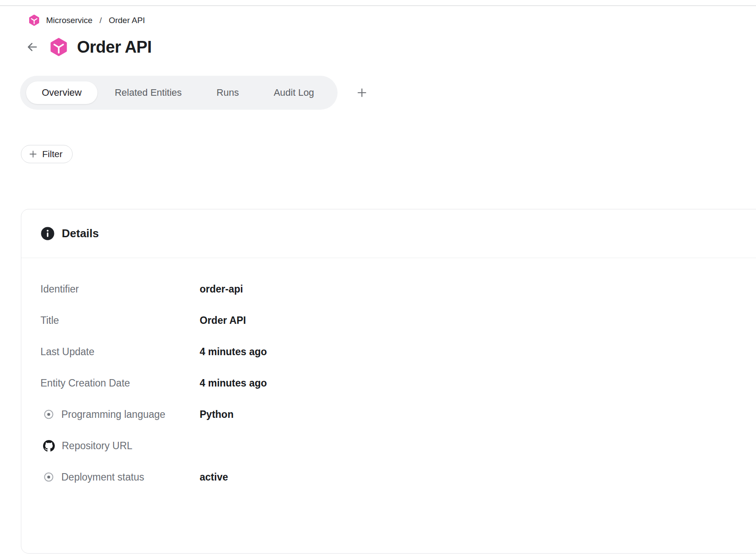 The image size is (756, 558). I want to click on microservice-cube-icon, so click(34, 20).